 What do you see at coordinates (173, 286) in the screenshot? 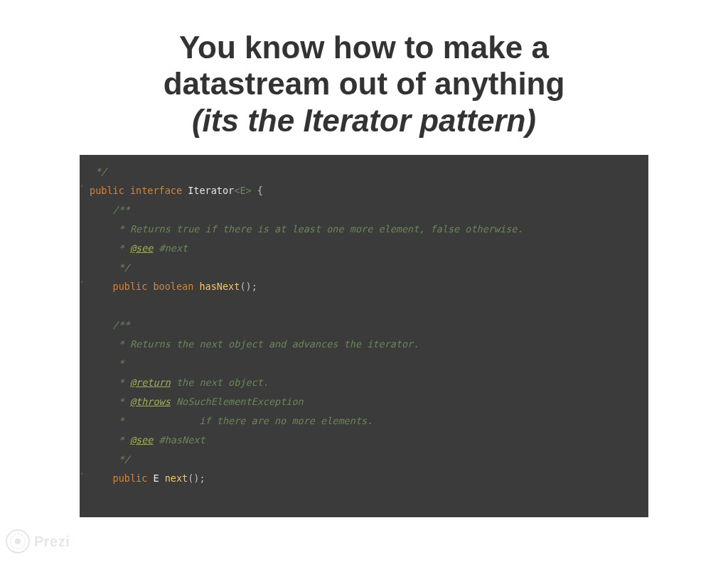
I see `keyword-boolean: boolean` at bounding box center [173, 286].